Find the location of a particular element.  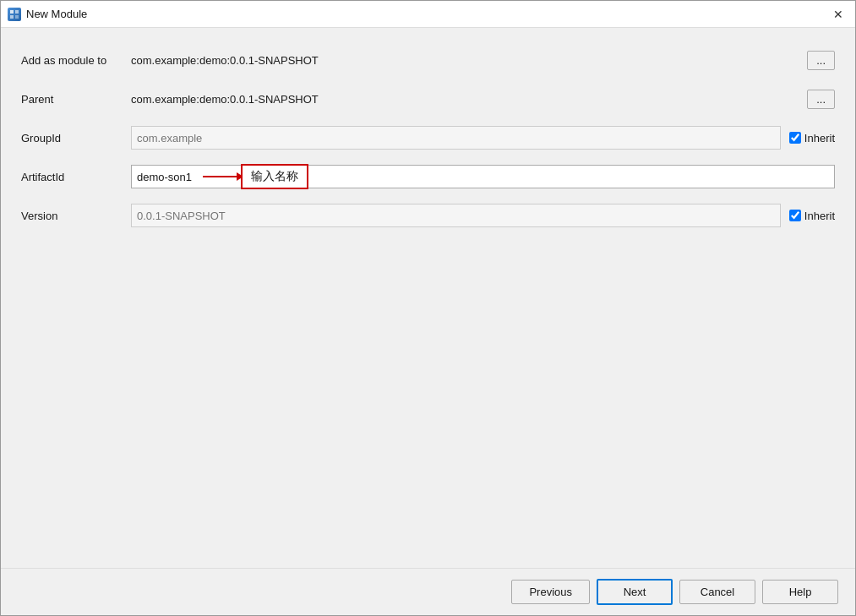

group-id-inherit-label: Inherit is located at coordinates (820, 139).